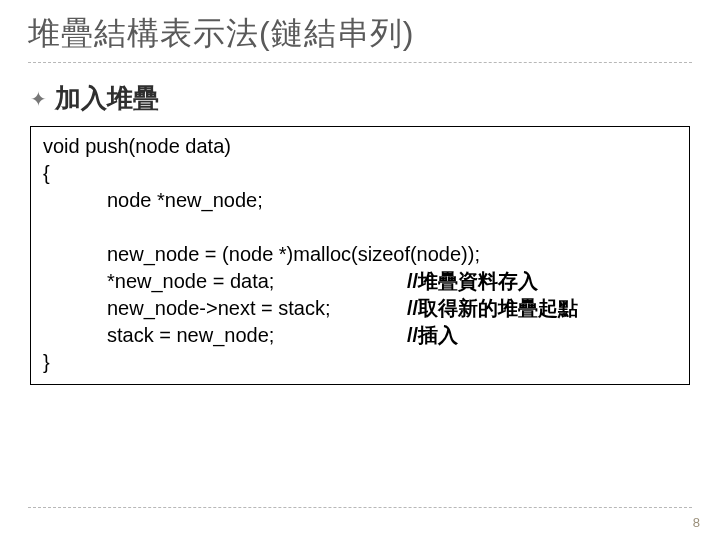 The image size is (720, 540). I want to click on code-line: new_node->next = stack; //取得新的堆疊起點, so click(360, 308).